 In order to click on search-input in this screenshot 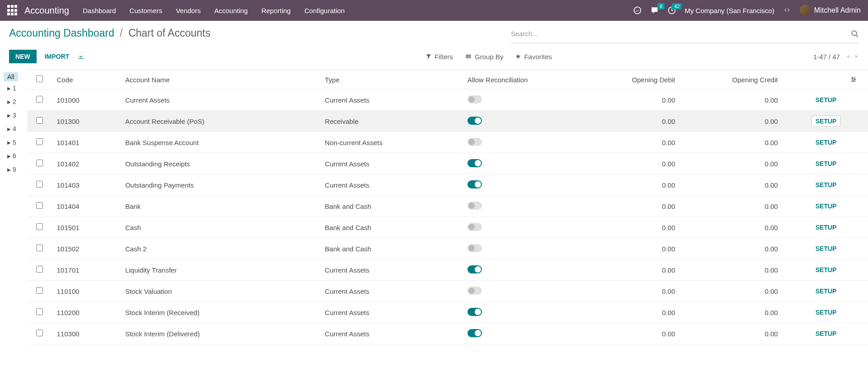, I will do `click(681, 33)`.